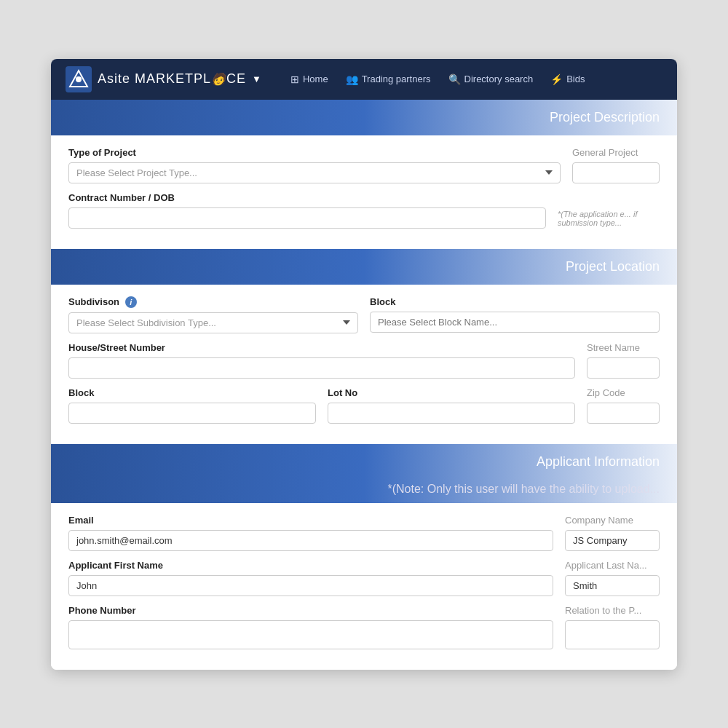 Image resolution: width=728 pixels, height=728 pixels. What do you see at coordinates (316, 79) in the screenshot?
I see `nav-home-label: Home` at bounding box center [316, 79].